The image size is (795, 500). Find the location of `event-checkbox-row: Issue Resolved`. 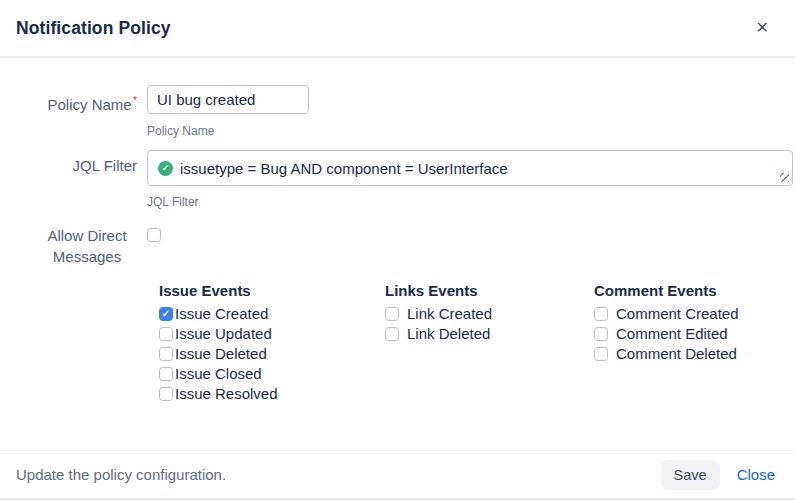

event-checkbox-row: Issue Resolved is located at coordinates (272, 394).